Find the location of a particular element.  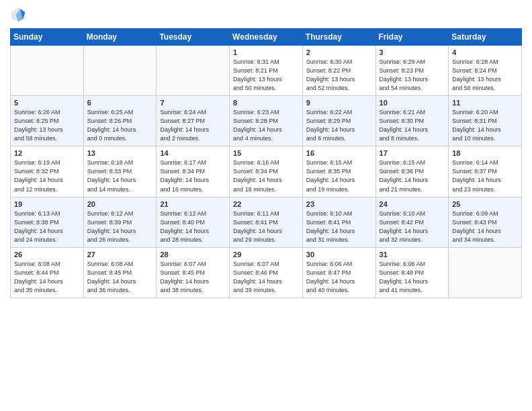

day-number: 25 is located at coordinates (485, 204).